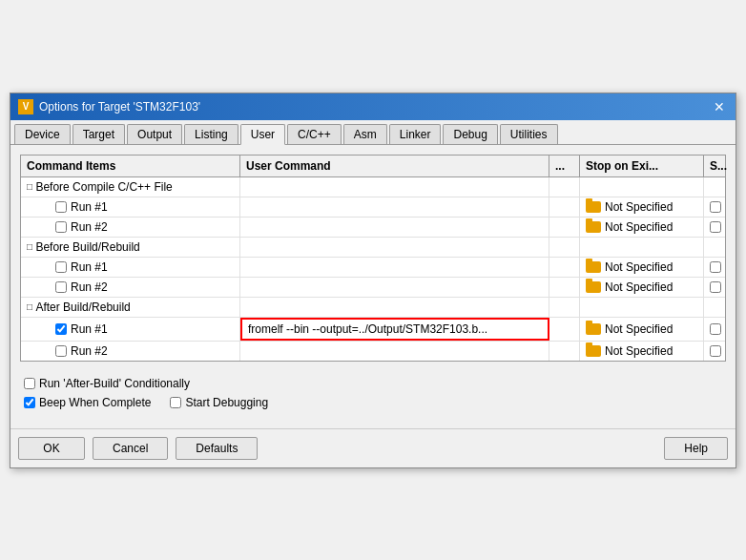  I want to click on run1-after-build-cmd, so click(395, 329).